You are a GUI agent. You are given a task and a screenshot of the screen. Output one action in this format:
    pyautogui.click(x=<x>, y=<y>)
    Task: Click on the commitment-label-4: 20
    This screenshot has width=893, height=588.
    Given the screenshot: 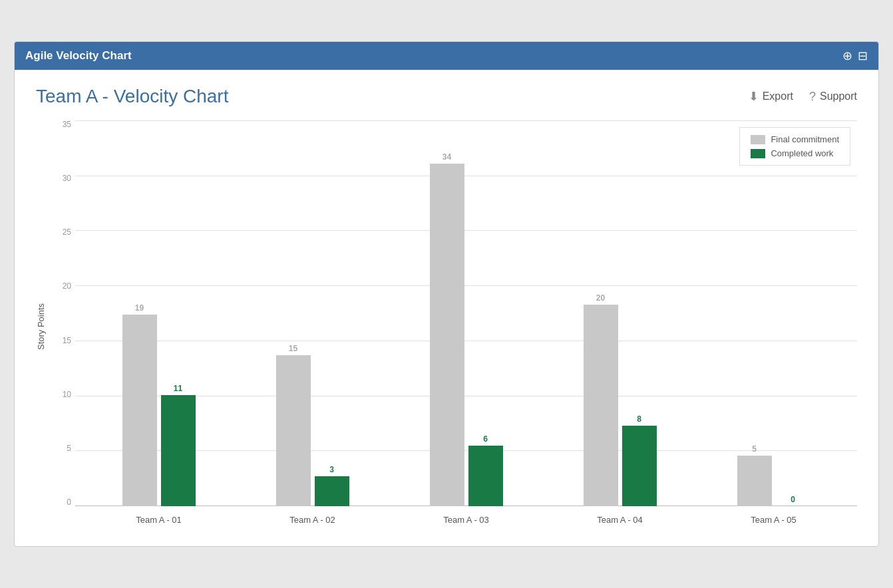 What is the action you would take?
    pyautogui.click(x=600, y=298)
    